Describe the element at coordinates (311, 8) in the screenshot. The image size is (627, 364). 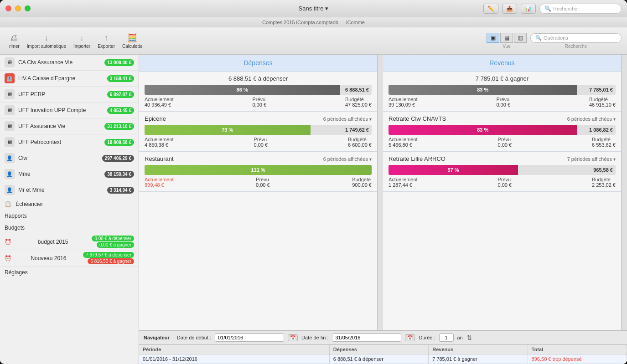
I see `title-text: Sans titre` at that location.